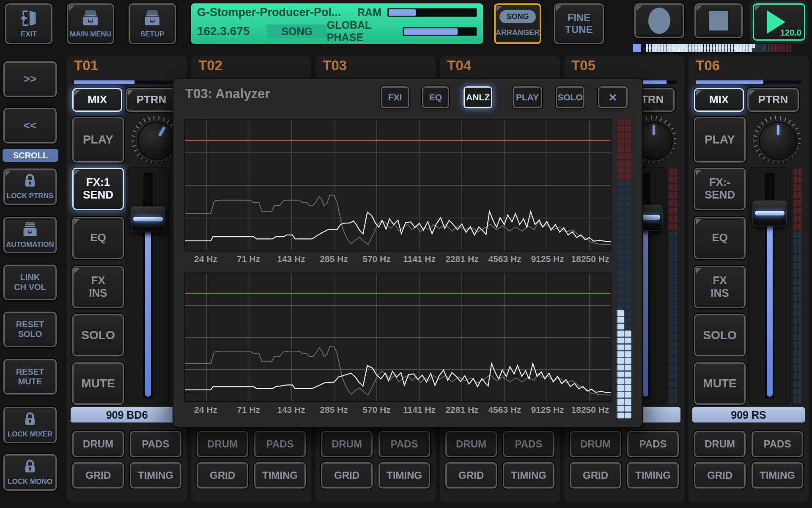  I want to click on exit-button: EXIT, so click(29, 24).